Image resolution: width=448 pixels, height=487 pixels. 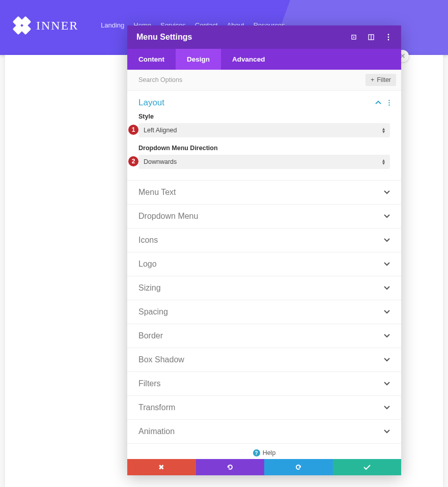 What do you see at coordinates (367, 467) in the screenshot?
I see `check-icon` at bounding box center [367, 467].